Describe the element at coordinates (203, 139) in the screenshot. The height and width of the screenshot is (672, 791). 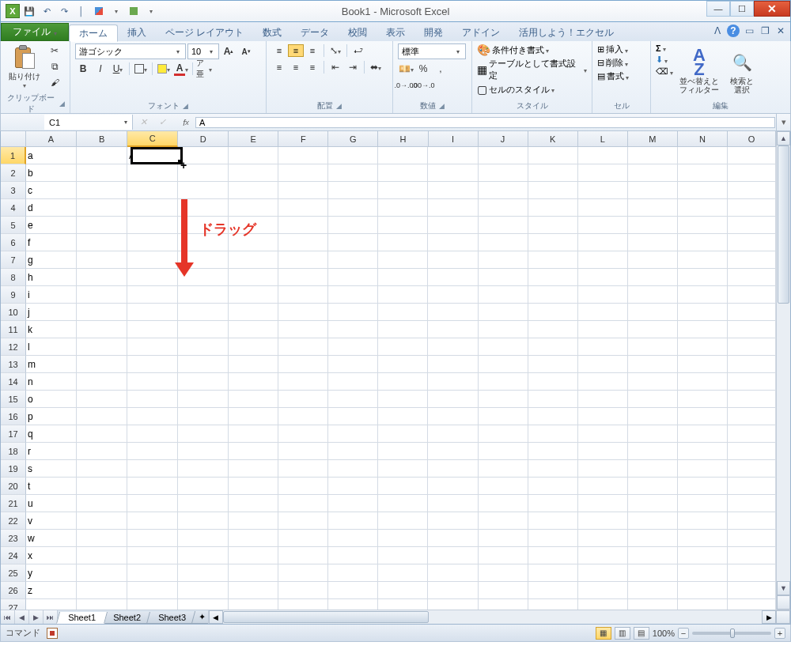
I see `column-header: D` at that location.